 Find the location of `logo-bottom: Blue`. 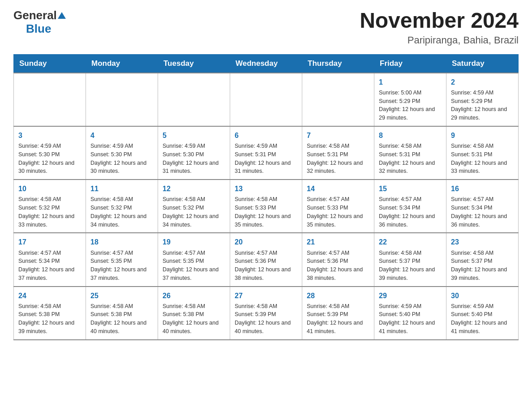

logo-bottom: Blue is located at coordinates (32, 29).